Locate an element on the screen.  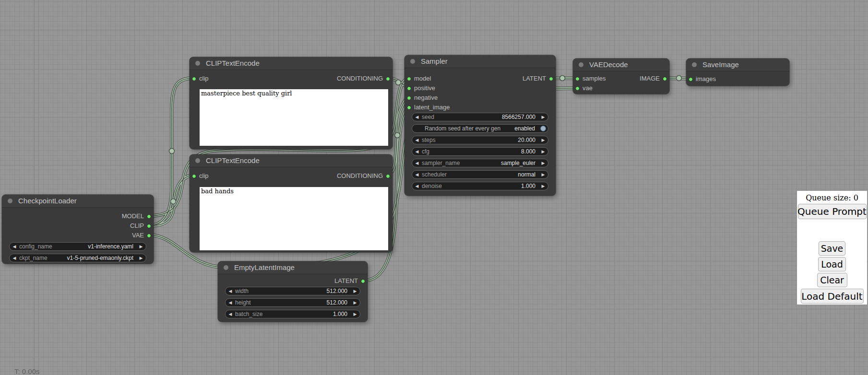
slot-row-samples-image: samples IMAGE is located at coordinates (621, 79).